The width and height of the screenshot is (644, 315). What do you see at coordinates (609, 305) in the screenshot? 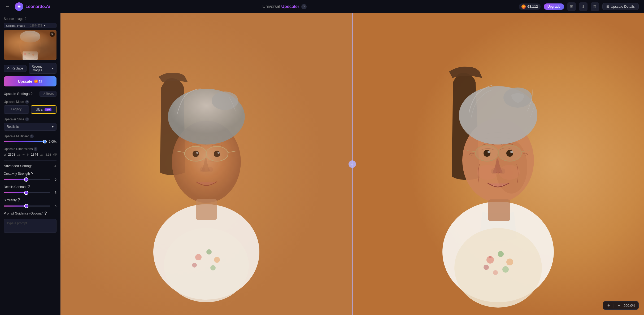
I see `zoom-plus-button: +` at bounding box center [609, 305].